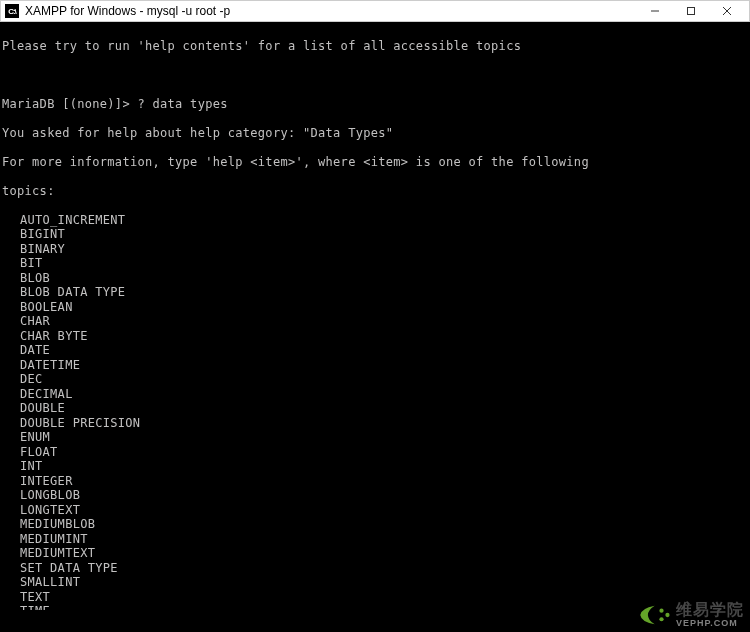 Image resolution: width=750 pixels, height=632 pixels. Describe the element at coordinates (375, 394) in the screenshot. I see `help-topic-item: DECIMAL` at that location.